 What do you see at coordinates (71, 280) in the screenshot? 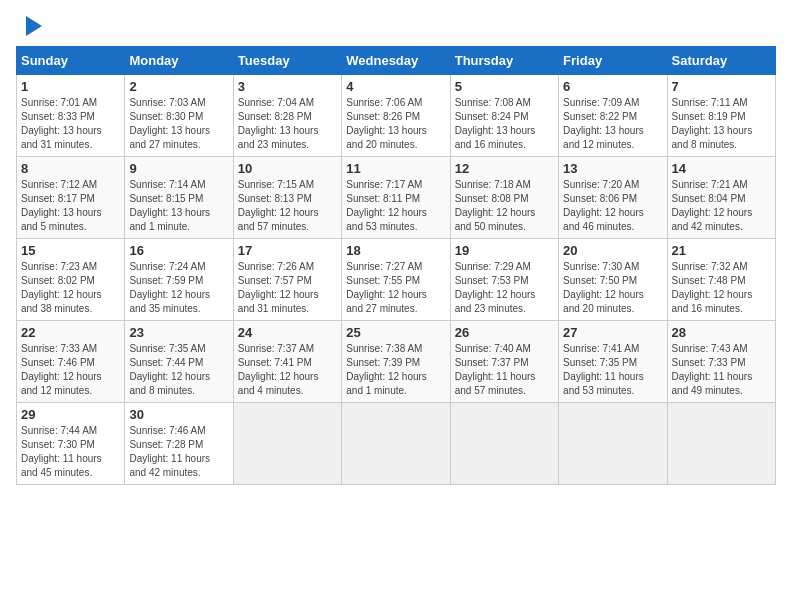
I see `calendar-day-cell: 15Sunrise: 7:23 AMSunset: 8:02 PMDayligh…` at bounding box center [71, 280].